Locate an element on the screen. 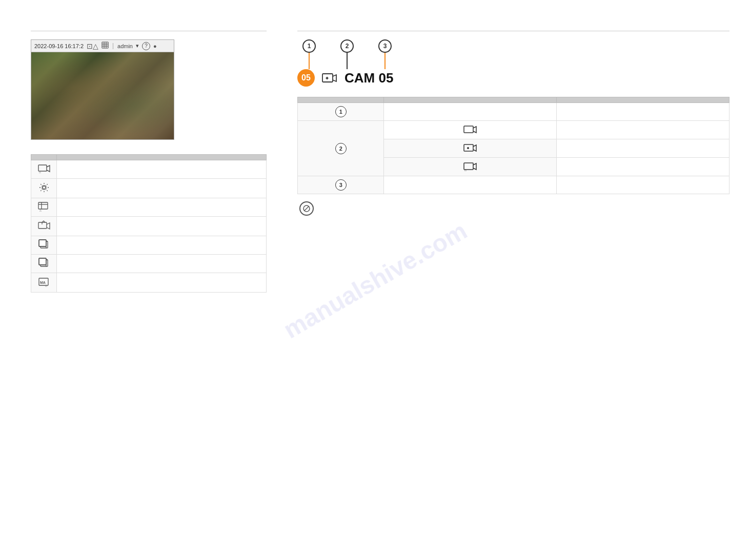 The height and width of the screenshot is (560, 750). right-row3-icon is located at coordinates (471, 185).